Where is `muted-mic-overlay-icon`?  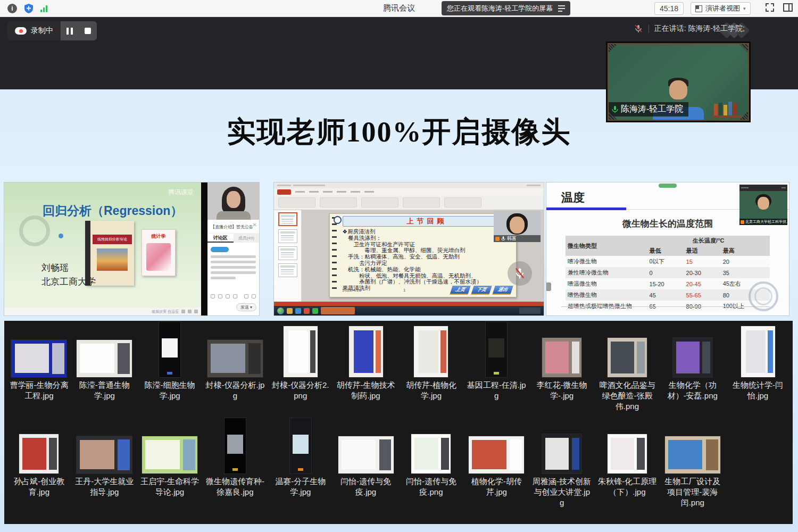
muted-mic-overlay-icon is located at coordinates (520, 273).